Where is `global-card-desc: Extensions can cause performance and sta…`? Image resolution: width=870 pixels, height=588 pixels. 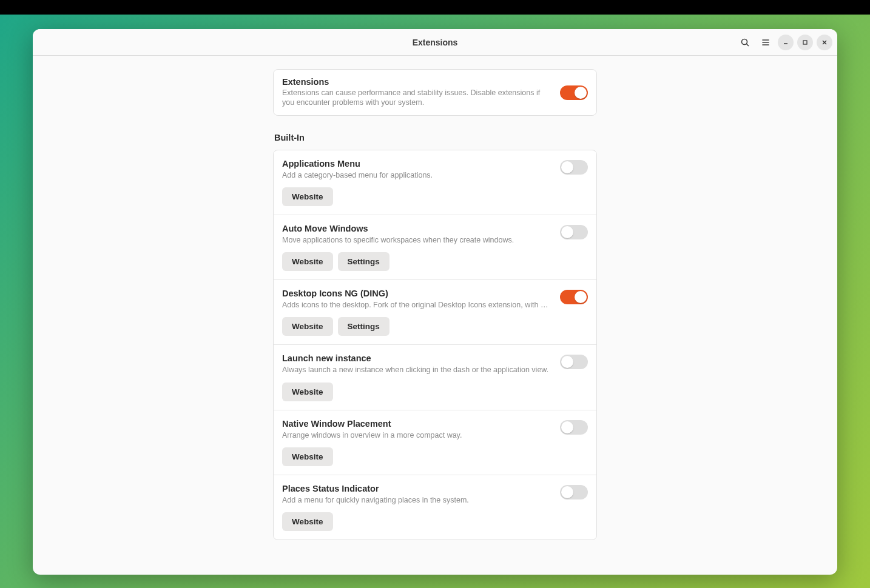 global-card-desc: Extensions can cause performance and sta… is located at coordinates (416, 98).